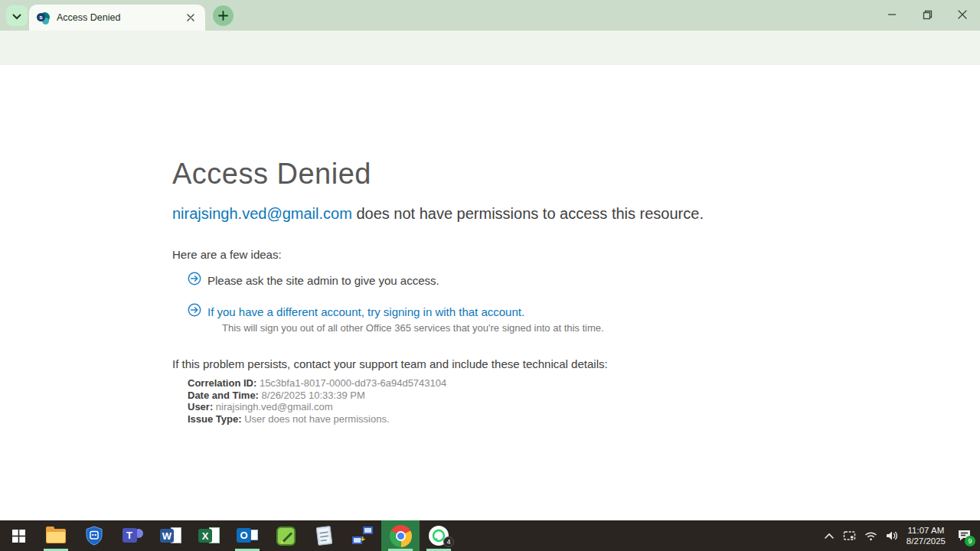 Image resolution: width=980 pixels, height=551 pixels. Describe the element at coordinates (829, 536) in the screenshot. I see `tray-chevron-up-icon` at that location.